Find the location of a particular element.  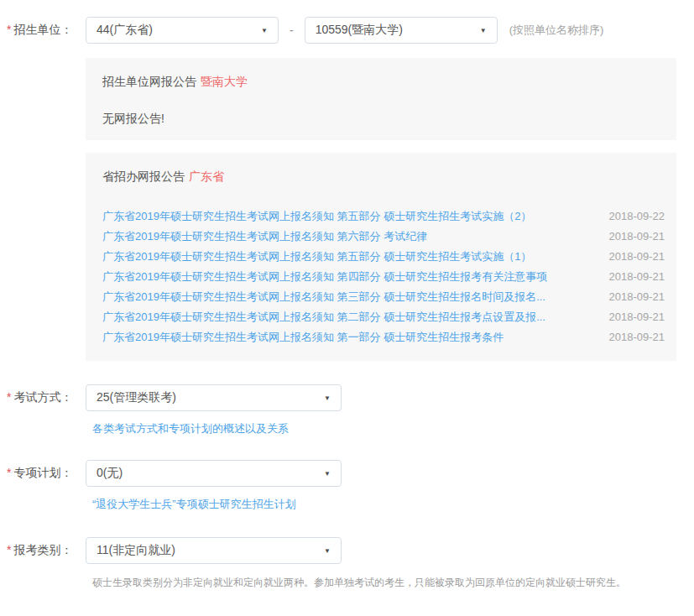

school-select-value: 10559(暨南大学) is located at coordinates (359, 30).